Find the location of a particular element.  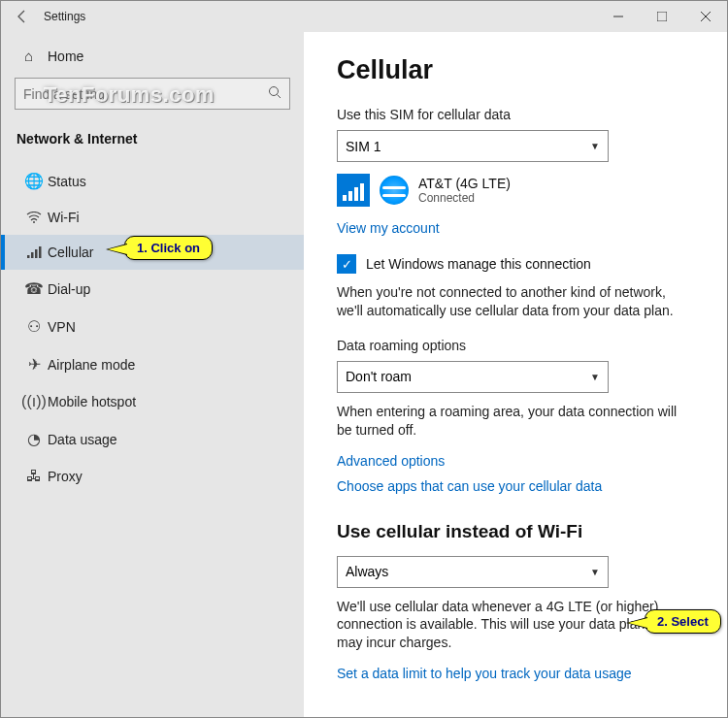

manage-connection-label: Let Windows manage this connection is located at coordinates (479, 264).